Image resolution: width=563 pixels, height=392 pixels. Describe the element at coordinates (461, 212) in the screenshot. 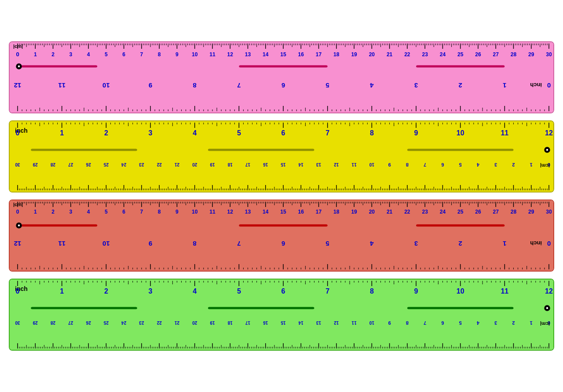

I see `svg-text: 25` at that location.